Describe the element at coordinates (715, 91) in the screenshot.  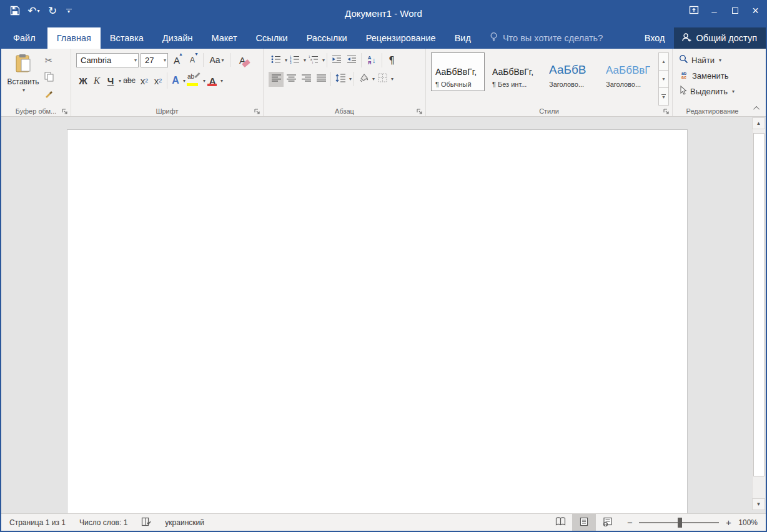
I see `select-button: Выделить ▾` at that location.